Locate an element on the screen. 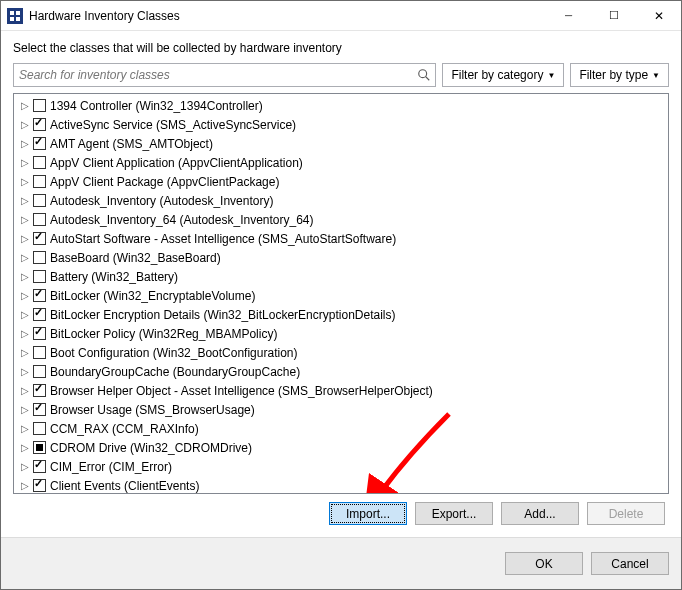 The width and height of the screenshot is (682, 590). window-title: Hardware Inventory Classes is located at coordinates (288, 16).